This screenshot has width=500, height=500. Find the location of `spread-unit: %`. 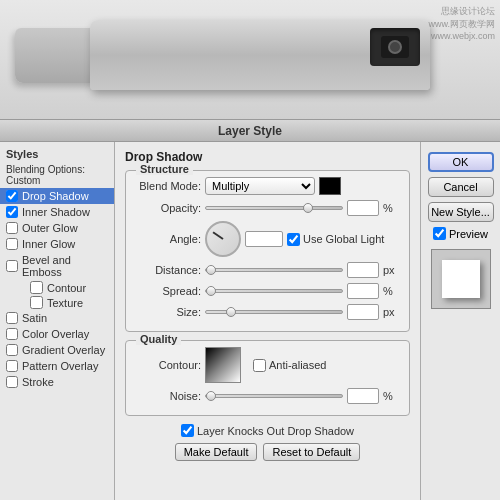

spread-unit: % is located at coordinates (391, 291).